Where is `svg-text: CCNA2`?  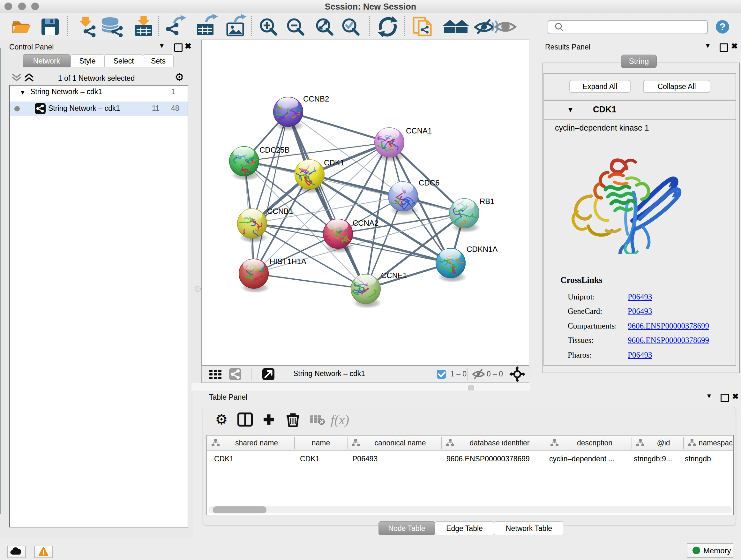
svg-text: CCNA2 is located at coordinates (366, 223).